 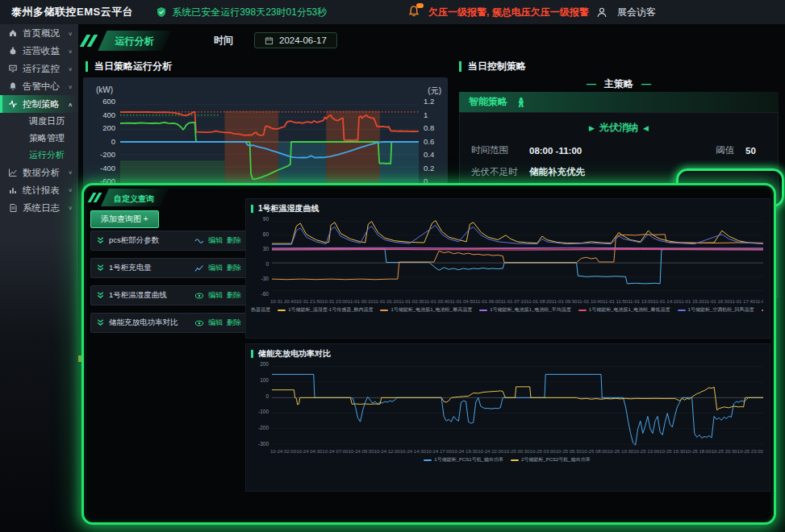 I want to click on y-tick: 200, so click(x=260, y=364).